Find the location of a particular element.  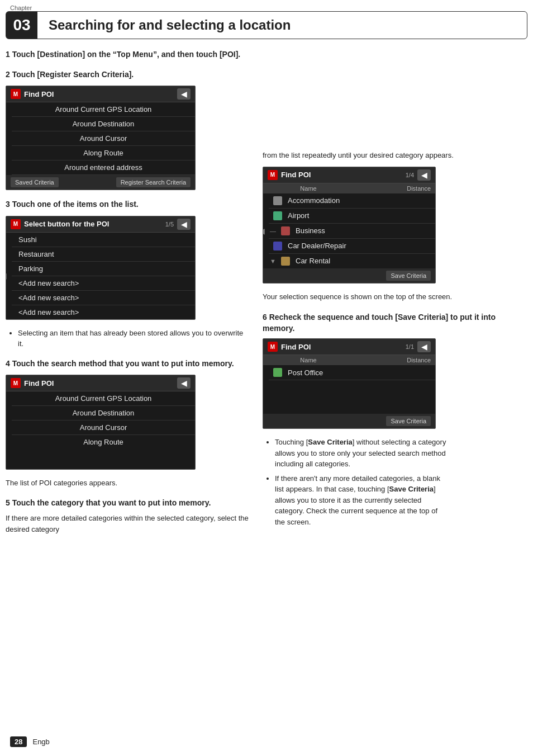

col-name-header: Name is located at coordinates (308, 188).